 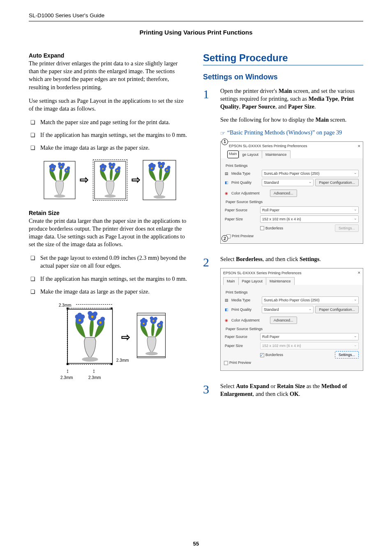 What do you see at coordinates (109, 233) in the screenshot?
I see `retain-size-body: Create the print data larger than the pa…` at bounding box center [109, 233].